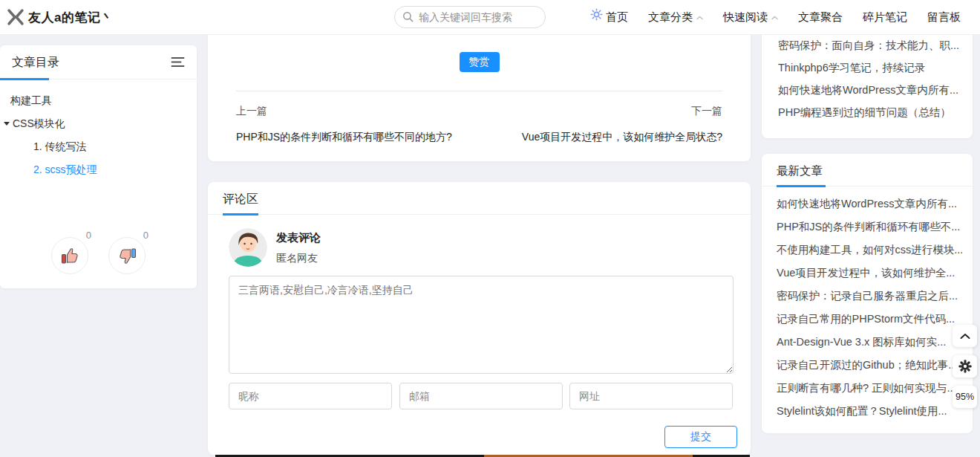  I want to click on website-input, so click(651, 396).